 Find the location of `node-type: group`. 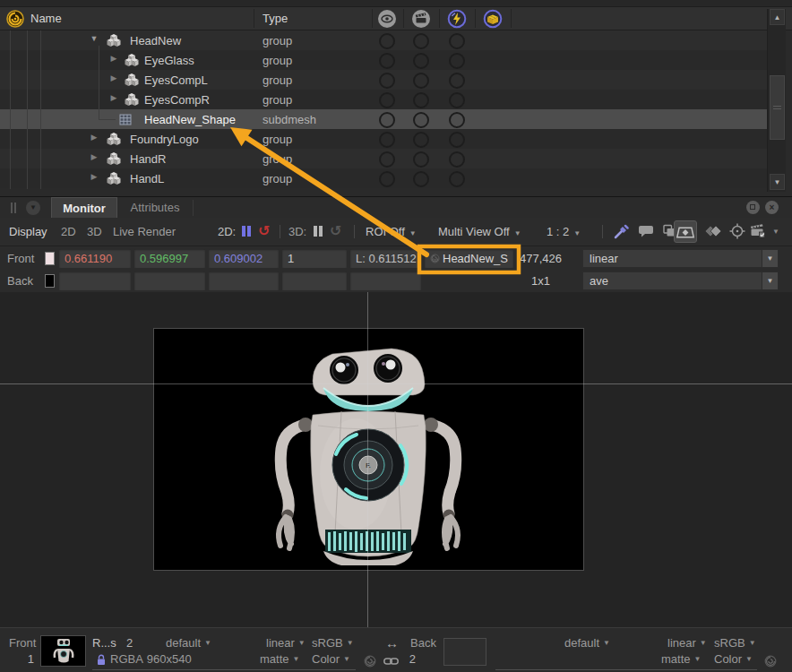

node-type: group is located at coordinates (278, 179).